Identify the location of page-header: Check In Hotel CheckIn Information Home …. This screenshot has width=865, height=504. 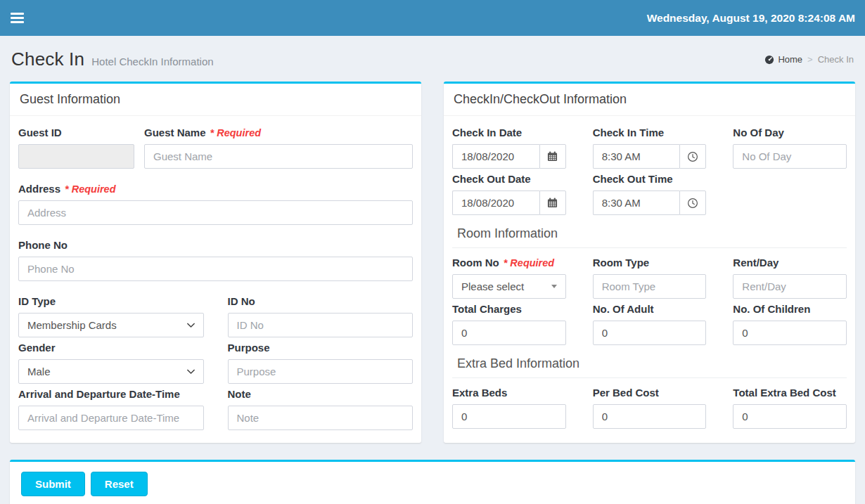
(432, 59).